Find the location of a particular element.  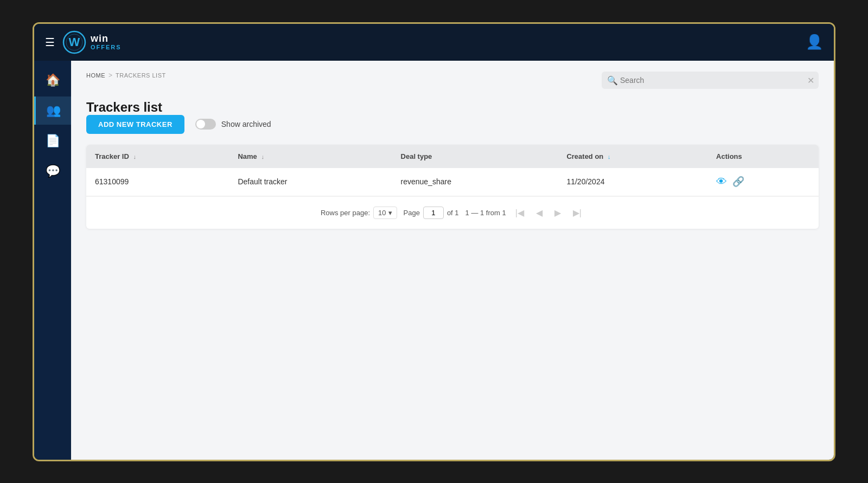

cell-created-on: 11/20/2024 is located at coordinates (633, 182).